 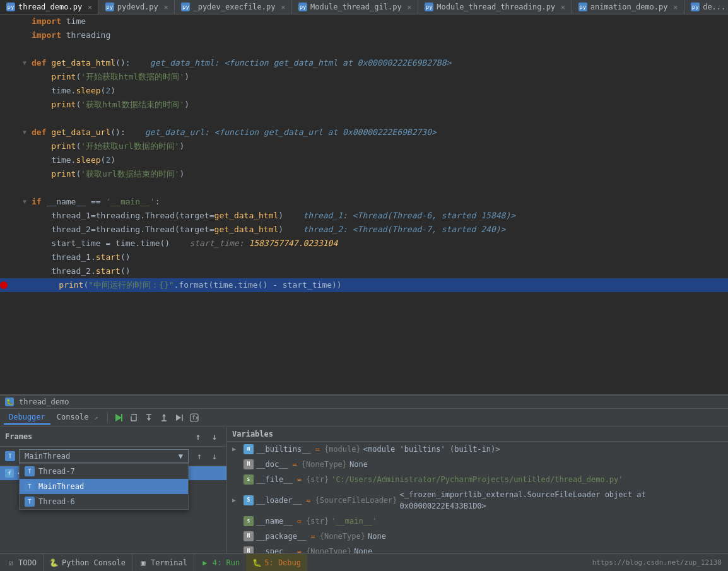 I want to click on code-line-9: ▼ def get_data_url(): get_data_url: <fun…, so click(x=364, y=132).